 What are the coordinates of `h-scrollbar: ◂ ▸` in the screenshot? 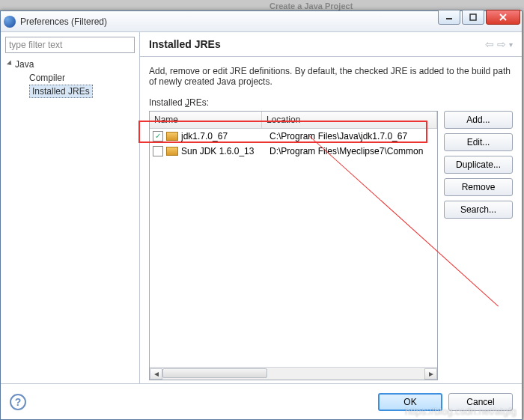 It's located at (293, 373).